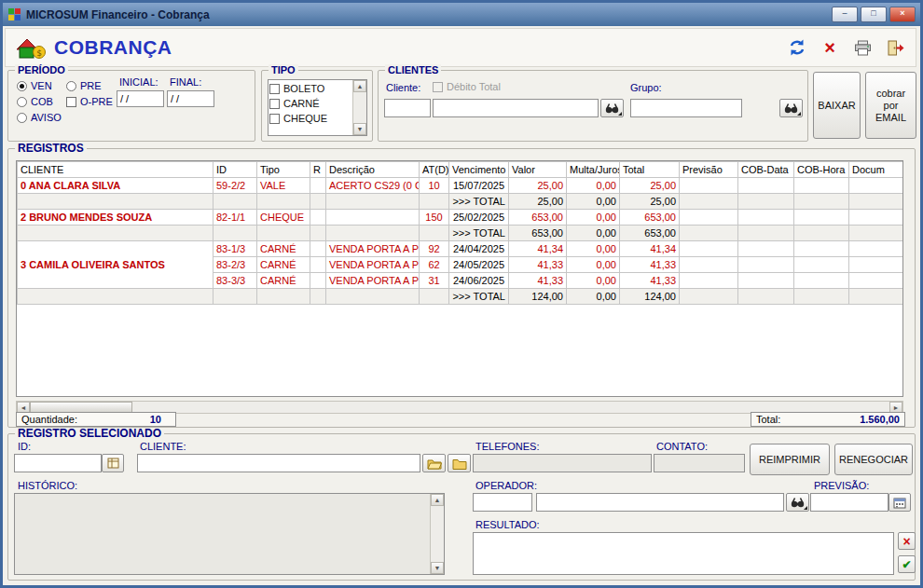  What do you see at coordinates (862, 48) in the screenshot?
I see `print-button` at bounding box center [862, 48].